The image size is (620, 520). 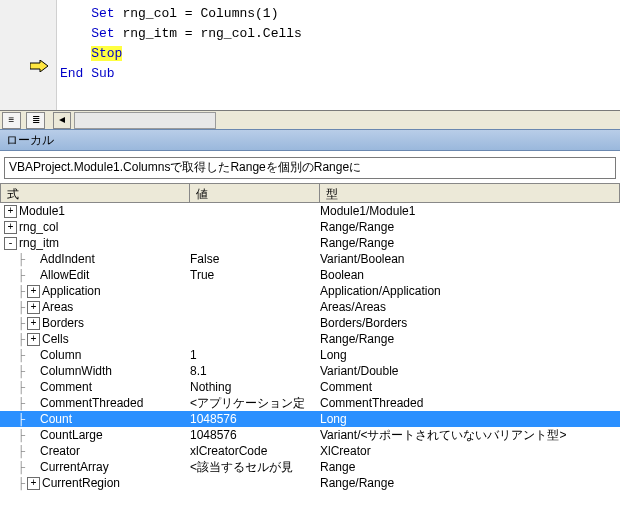 I want to click on value-cell: False, so click(x=255, y=259).